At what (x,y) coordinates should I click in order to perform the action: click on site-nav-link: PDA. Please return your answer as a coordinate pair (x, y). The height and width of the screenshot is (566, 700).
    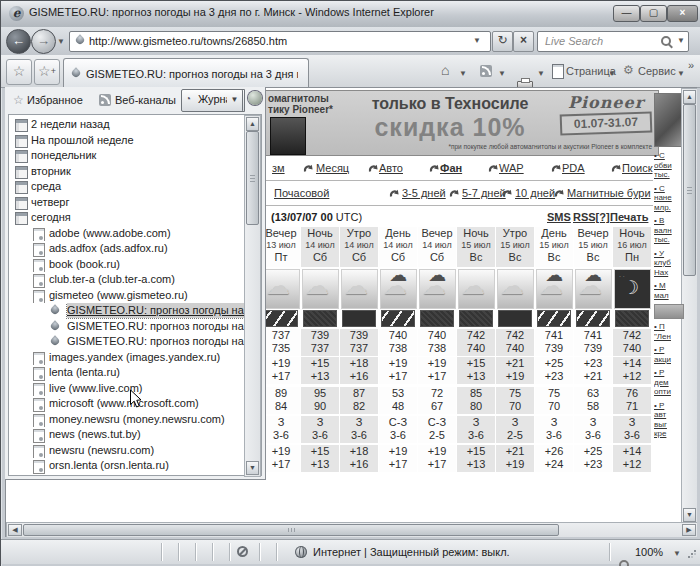
    Looking at the image, I should click on (574, 168).